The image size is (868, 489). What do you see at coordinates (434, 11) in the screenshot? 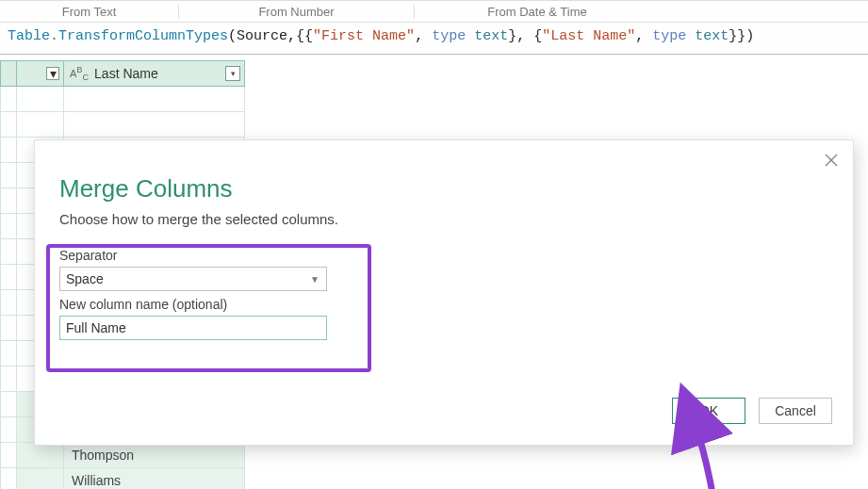
I see `ribbon-group-strip: From Text From Number From Date & Time` at bounding box center [434, 11].